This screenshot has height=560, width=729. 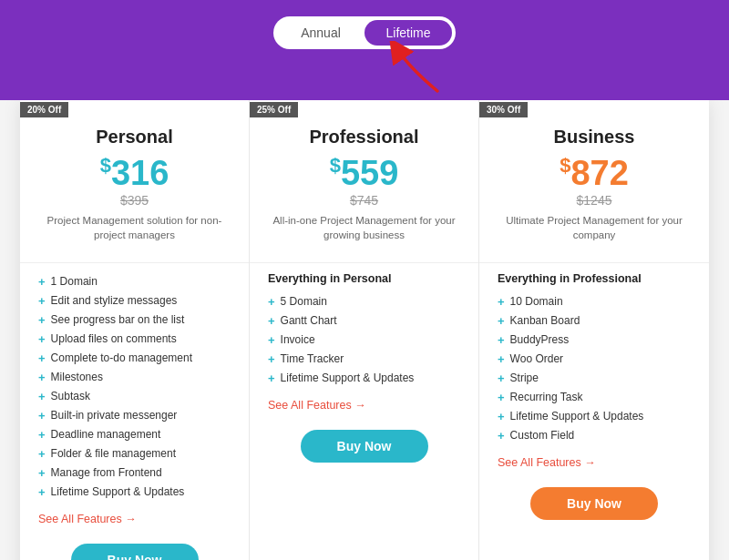 What do you see at coordinates (135, 415) in the screenshot?
I see `feature-item: +Built-in private messenger` at bounding box center [135, 415].